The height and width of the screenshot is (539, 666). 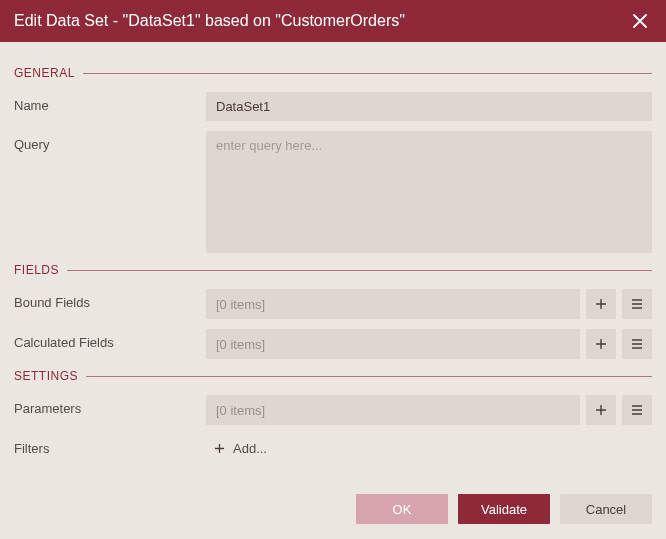 What do you see at coordinates (110, 102) in the screenshot?
I see `name-label: Name` at bounding box center [110, 102].